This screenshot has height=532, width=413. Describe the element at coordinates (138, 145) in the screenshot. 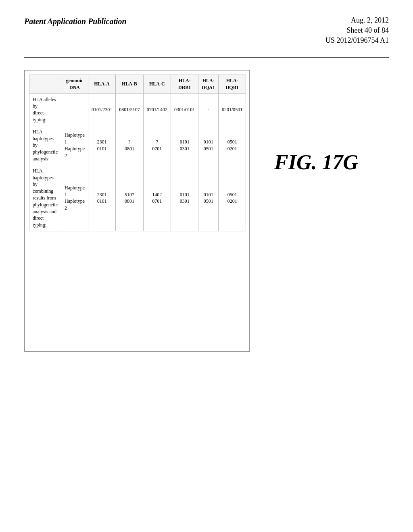

I see `table-row: HLA haplotypes by phylogenetic analysis:…` at that location.